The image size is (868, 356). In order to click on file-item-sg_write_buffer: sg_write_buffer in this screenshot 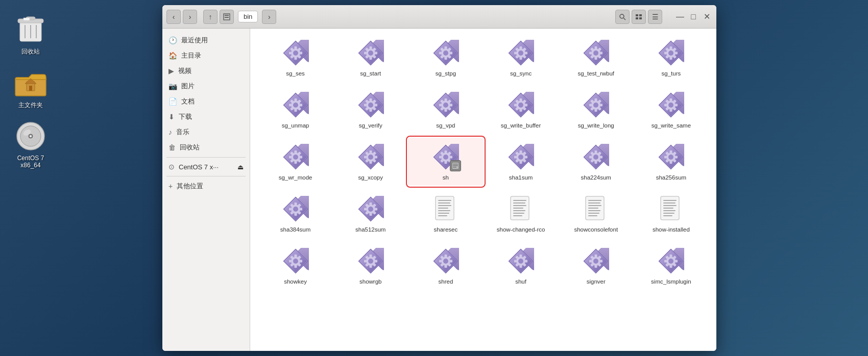, I will do `click(521, 110)`.